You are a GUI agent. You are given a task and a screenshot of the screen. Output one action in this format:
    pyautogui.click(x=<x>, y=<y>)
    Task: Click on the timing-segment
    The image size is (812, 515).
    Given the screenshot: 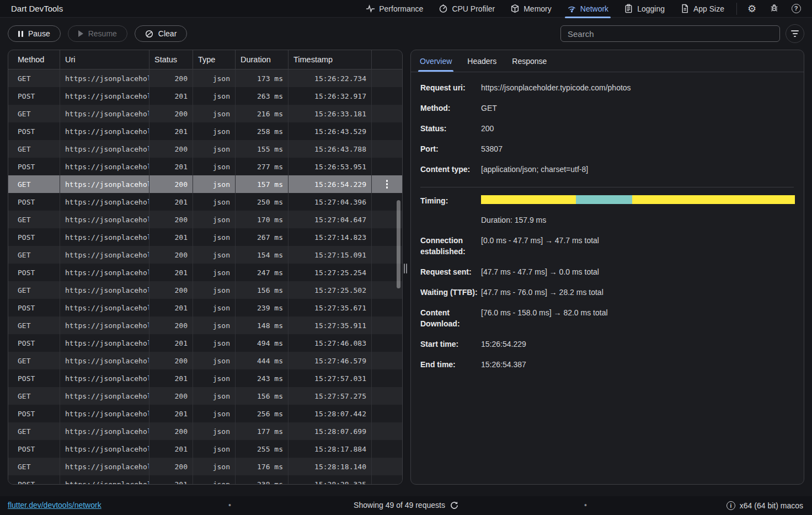 What is the action you would take?
    pyautogui.click(x=714, y=200)
    